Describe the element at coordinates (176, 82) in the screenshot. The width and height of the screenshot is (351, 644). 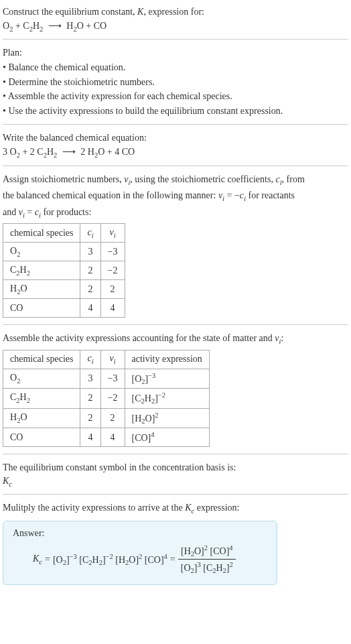
I see `plan-section: Plan: • Balance the chemical equation. •…` at that location.